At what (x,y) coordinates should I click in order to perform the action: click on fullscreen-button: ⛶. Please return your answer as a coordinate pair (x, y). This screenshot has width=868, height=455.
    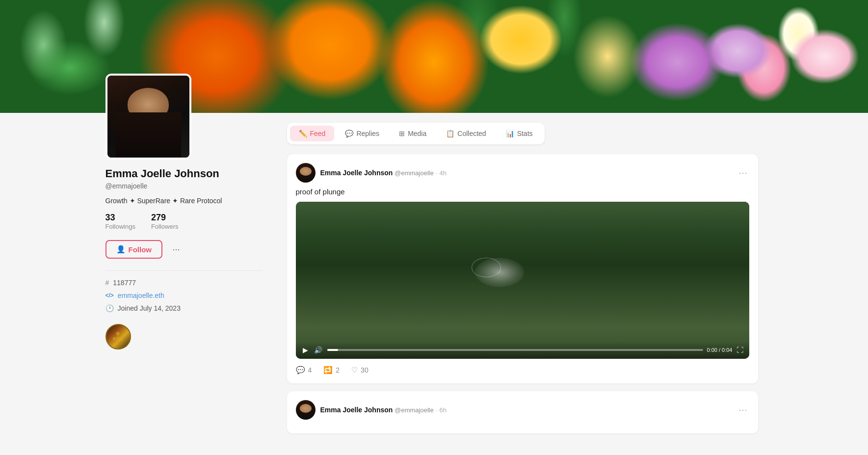
    Looking at the image, I should click on (740, 350).